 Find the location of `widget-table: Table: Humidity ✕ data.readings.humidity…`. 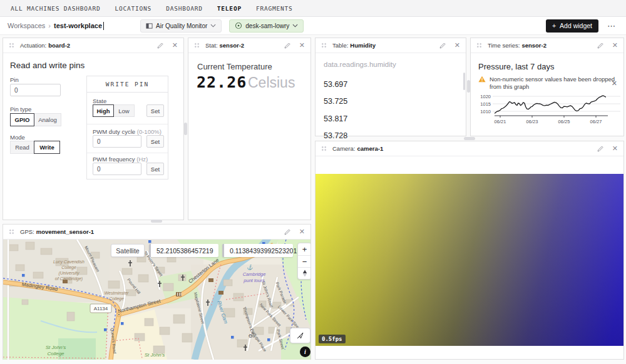

widget-table: Table: Humidity ✕ data.readings.humidity… is located at coordinates (391, 87).